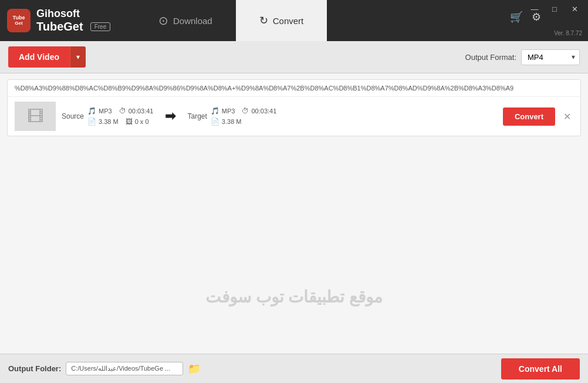 This screenshot has height=383, width=588. I want to click on target-music-icon: 🎵, so click(215, 111).